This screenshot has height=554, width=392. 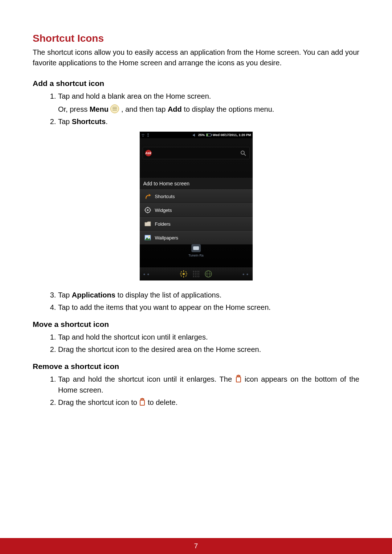 I want to click on remove-step-2: Drag the shortcut icon to to delete., so click(x=209, y=402).